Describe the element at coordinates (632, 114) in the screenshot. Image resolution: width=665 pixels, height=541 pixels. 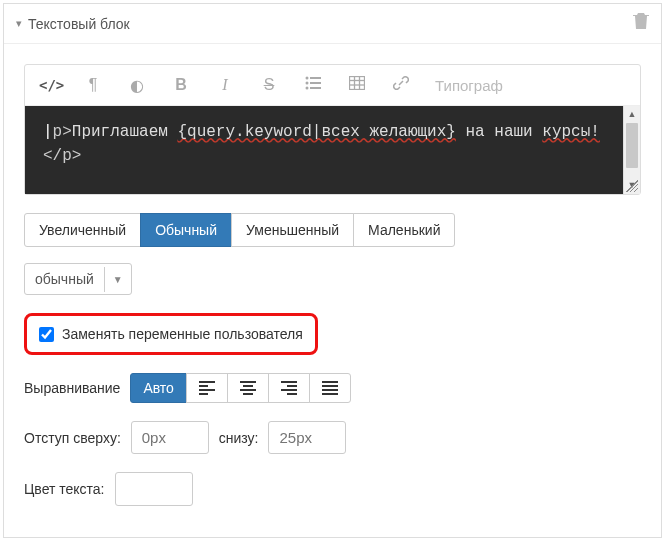
I see `scroll-up-button: ▲` at that location.